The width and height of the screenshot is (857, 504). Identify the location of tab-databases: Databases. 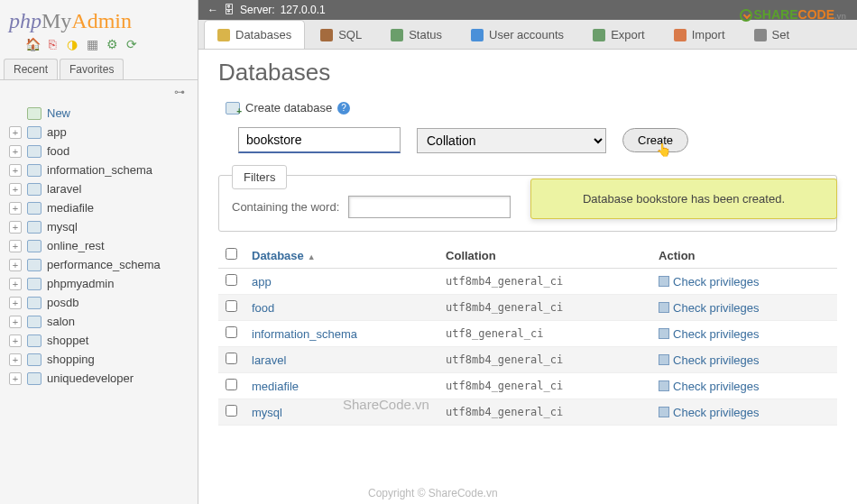
(254, 34).